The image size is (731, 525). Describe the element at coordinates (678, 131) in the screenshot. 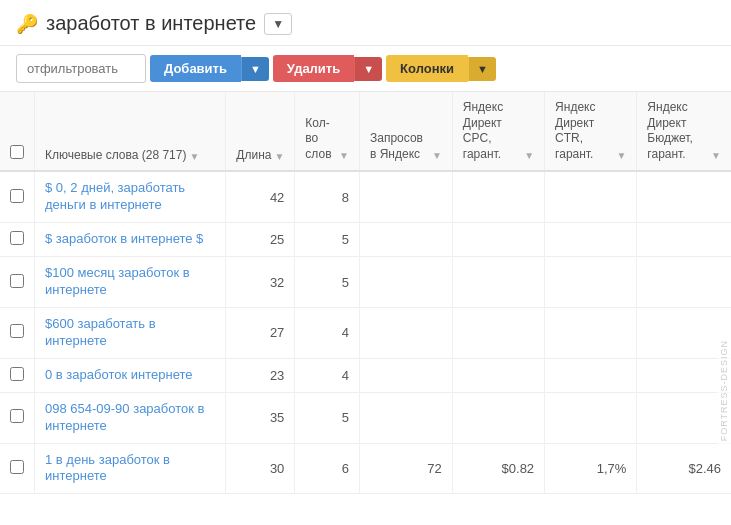

I see `header-yandex-budget-label: Яндекс Директ Бюджет, гарант.` at that location.